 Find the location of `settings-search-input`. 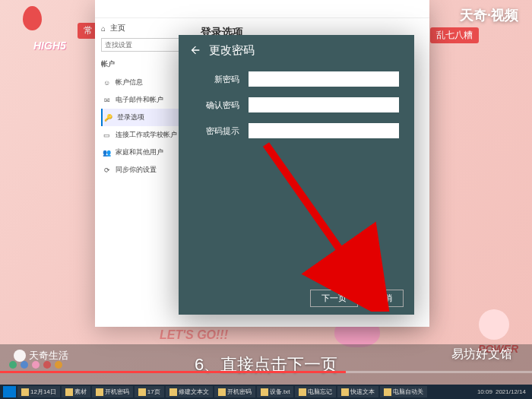

settings-search-input is located at coordinates (143, 45).